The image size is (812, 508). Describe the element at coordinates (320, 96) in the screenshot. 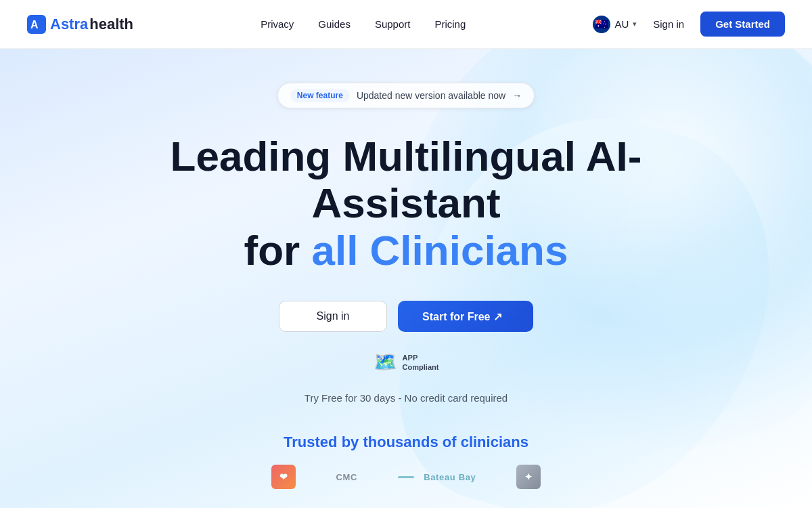

I see `badge-new-label: New feature` at that location.